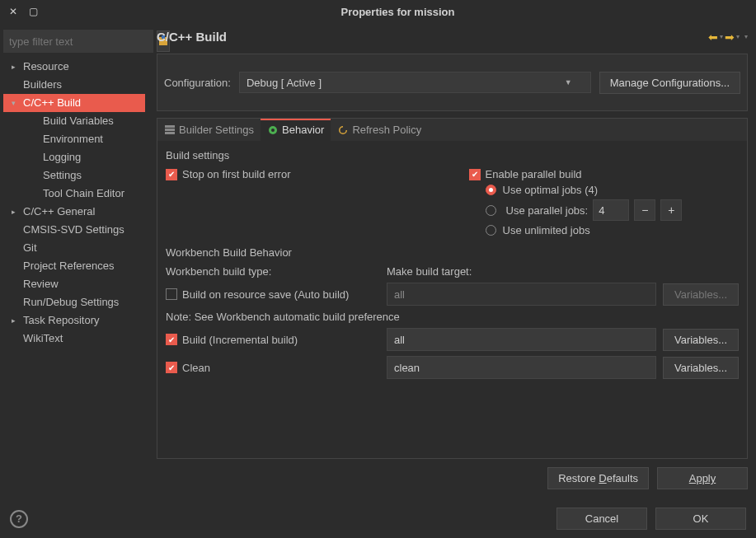 This screenshot has width=756, height=538. What do you see at coordinates (74, 230) in the screenshot?
I see `tree-item: CMSIS-SVD Settings` at bounding box center [74, 230].